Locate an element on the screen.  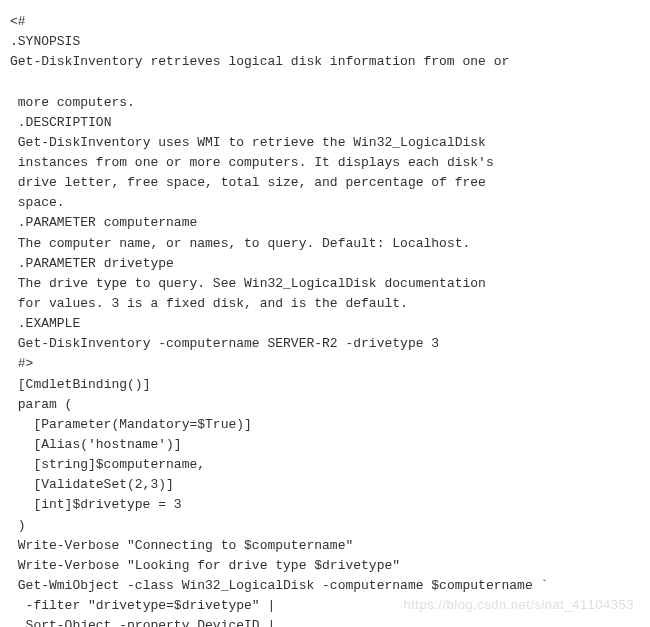
code-line: [string]$computername, is located at coordinates (108, 464).